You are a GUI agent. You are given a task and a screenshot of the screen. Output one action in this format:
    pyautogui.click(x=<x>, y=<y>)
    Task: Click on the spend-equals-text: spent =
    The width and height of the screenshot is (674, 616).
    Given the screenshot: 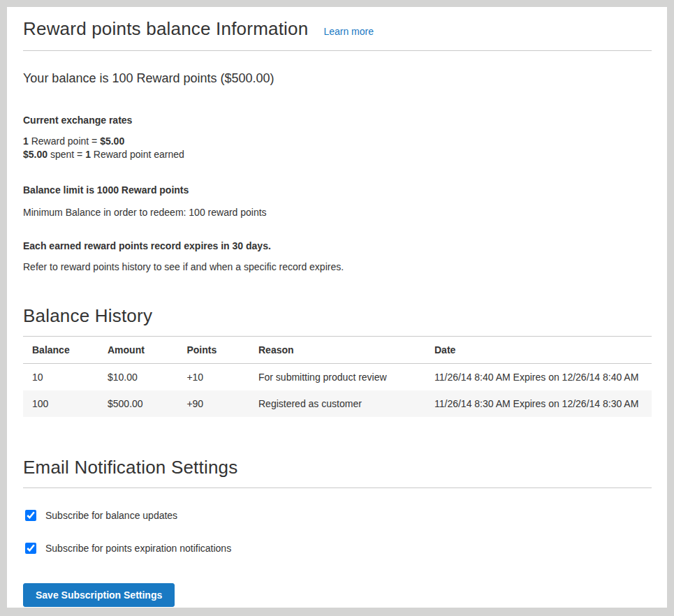 What is the action you would take?
    pyautogui.click(x=66, y=154)
    